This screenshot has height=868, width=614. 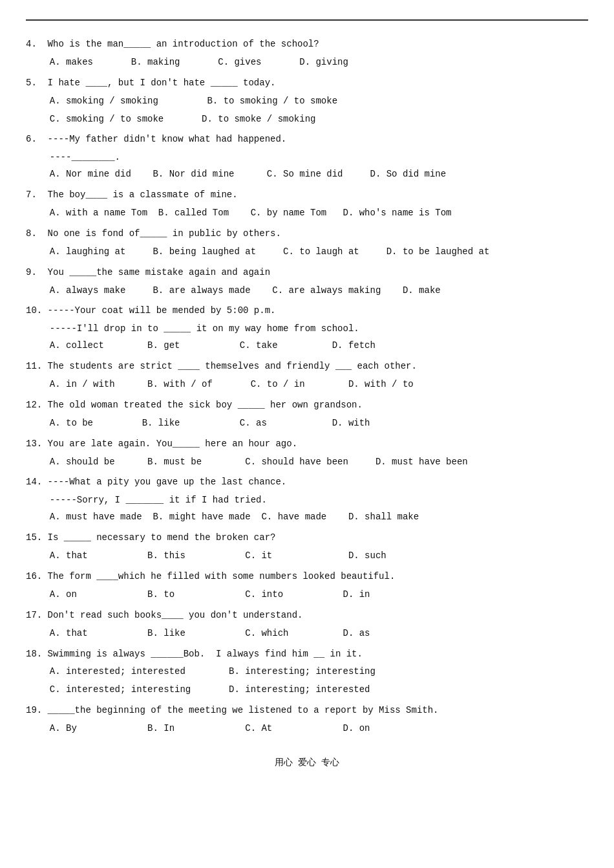 What do you see at coordinates (307, 462) in the screenshot?
I see `q13-options: A. should be B. must be C. should have b…` at bounding box center [307, 462].